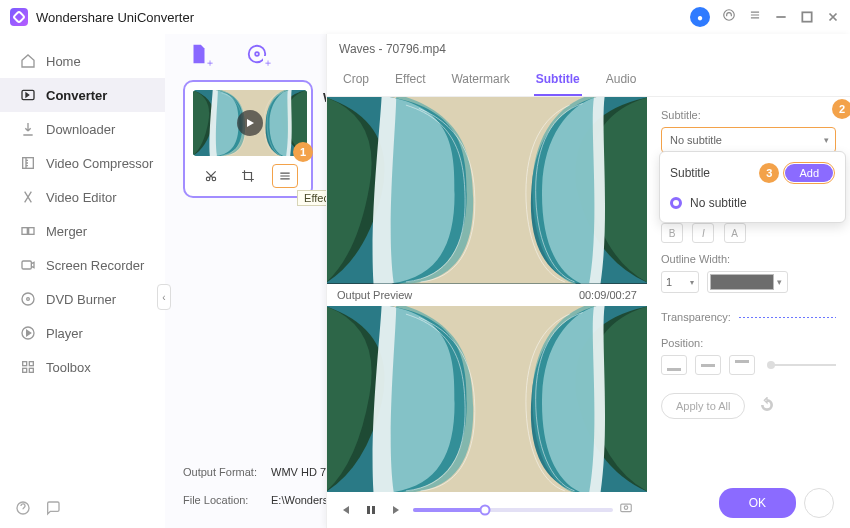  What do you see at coordinates (82, 299) in the screenshot?
I see `sidebar-item-dvd: DVD Burner` at bounding box center [82, 299].